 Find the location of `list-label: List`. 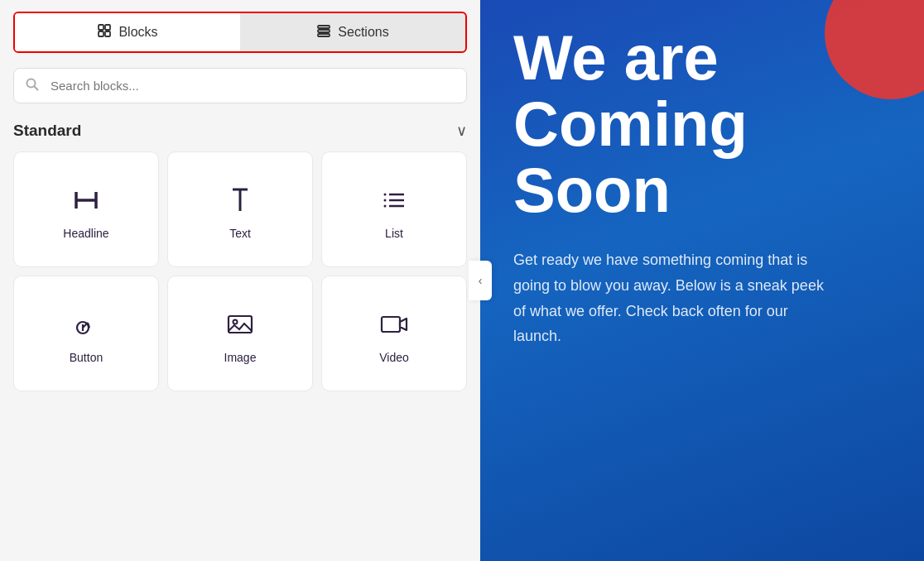

list-label: List is located at coordinates (394, 233).